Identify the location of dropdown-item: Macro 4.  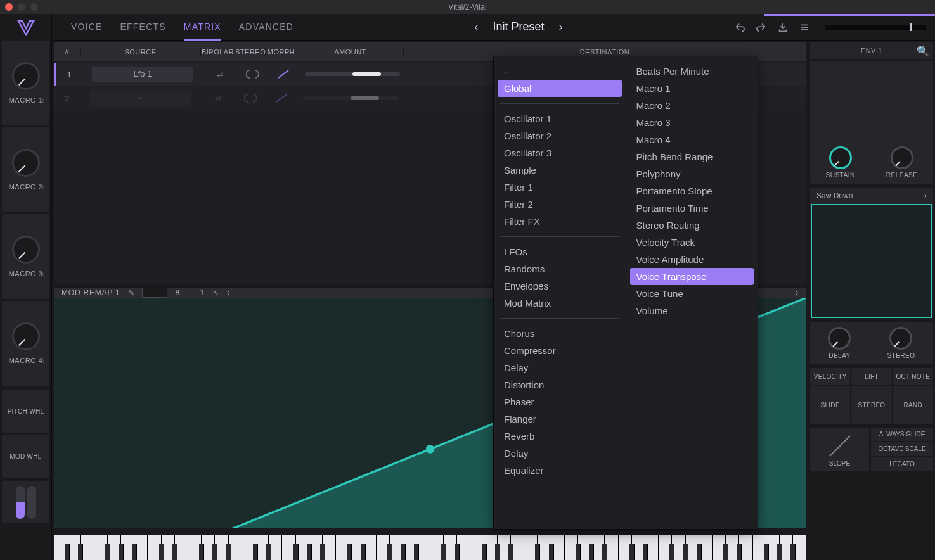
(692, 139).